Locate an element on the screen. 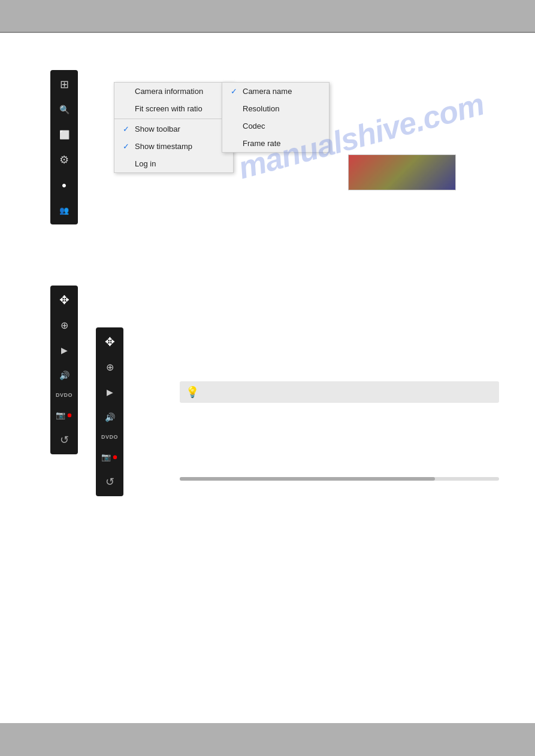 Image resolution: width=535 pixels, height=756 pixels. sidebar-btn-move2: ✥ is located at coordinates (110, 342).